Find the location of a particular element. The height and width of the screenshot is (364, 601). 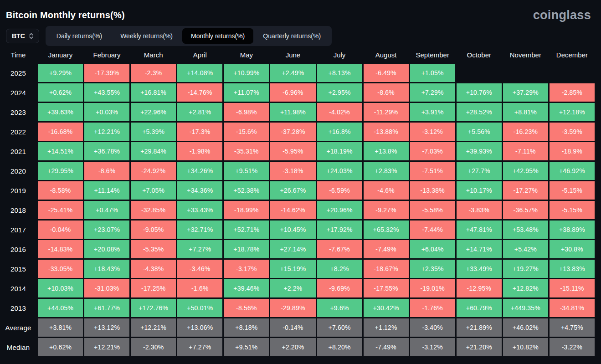

return-cell: +9.51% is located at coordinates (246, 171).